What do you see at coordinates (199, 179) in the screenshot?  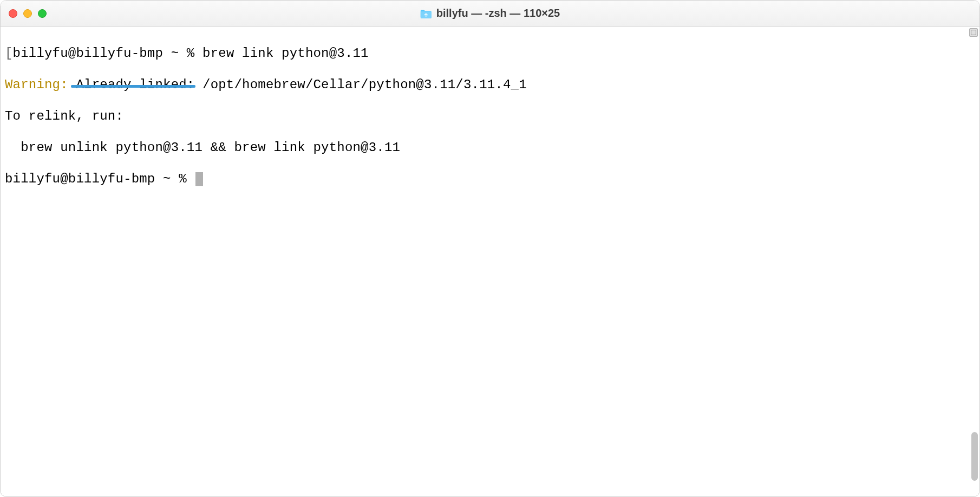 I see `terminal-cursor` at bounding box center [199, 179].